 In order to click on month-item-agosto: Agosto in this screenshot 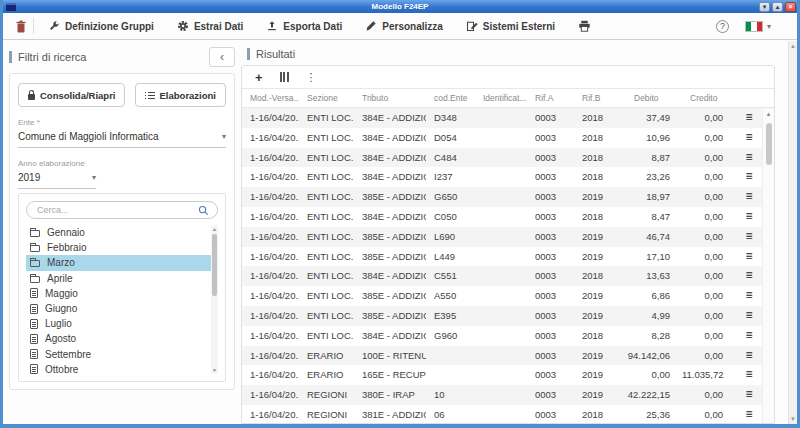, I will do `click(122, 338)`.